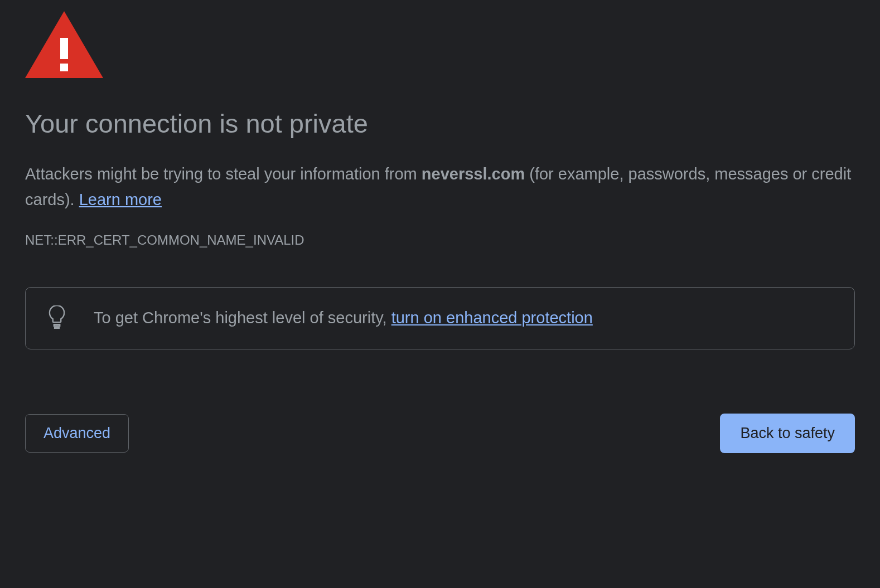  What do you see at coordinates (440, 187) in the screenshot?
I see `error-description: Attackers might be trying to steal your …` at bounding box center [440, 187].